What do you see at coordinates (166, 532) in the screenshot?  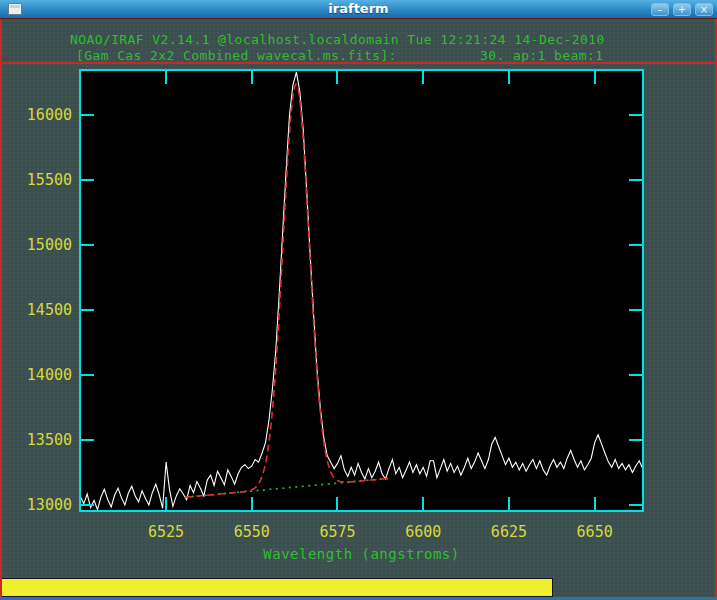 I see `x-tick-label: 6525` at bounding box center [166, 532].